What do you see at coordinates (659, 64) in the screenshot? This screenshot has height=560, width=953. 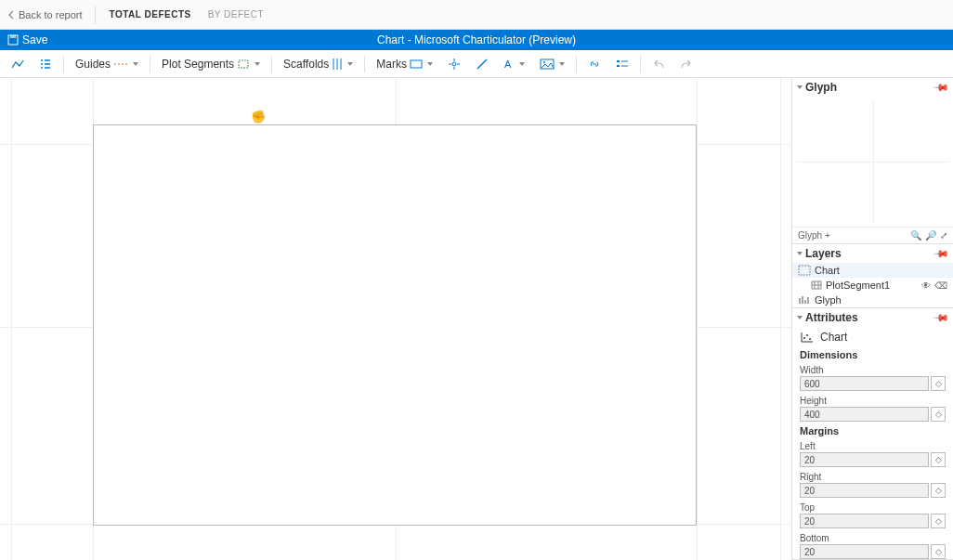 I see `undo-button` at bounding box center [659, 64].